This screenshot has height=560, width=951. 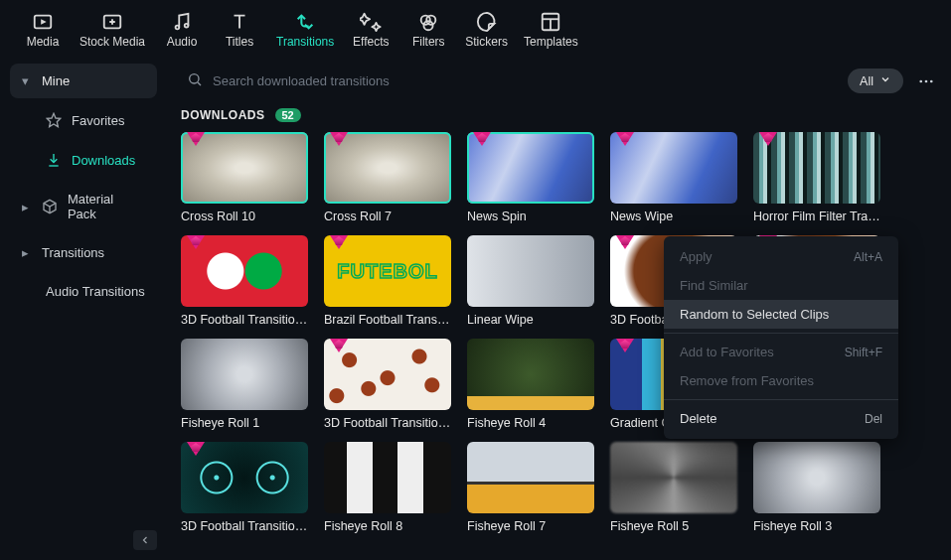 I want to click on transition-card: News Wipe, so click(x=674, y=178).